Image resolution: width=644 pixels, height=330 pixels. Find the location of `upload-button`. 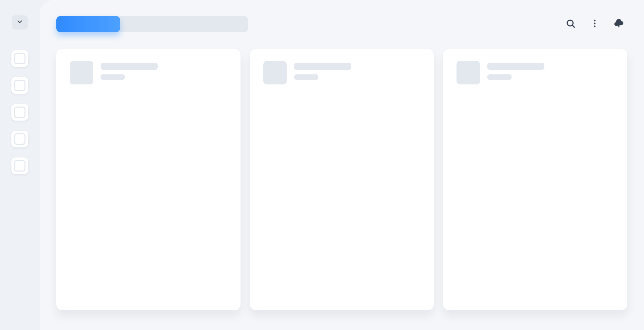

upload-button is located at coordinates (619, 24).